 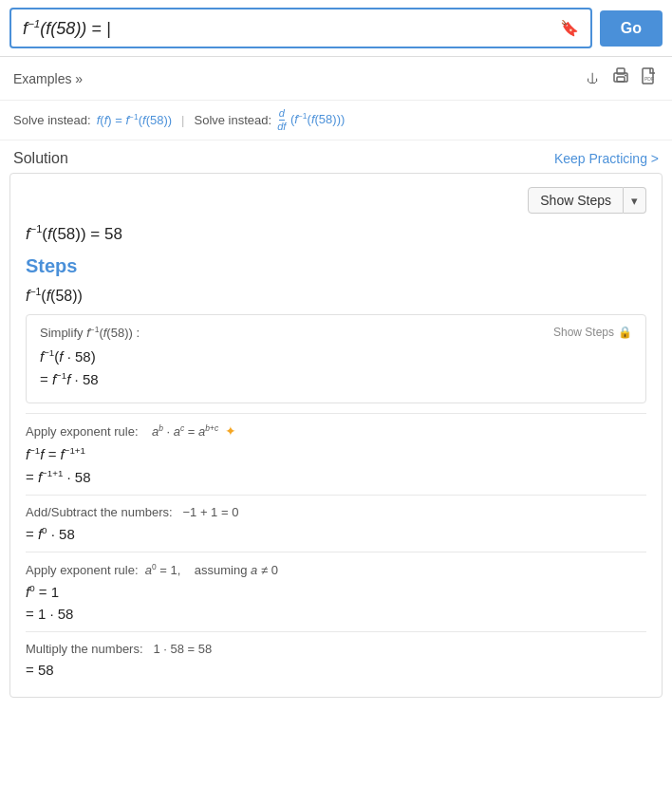 I want to click on rule-4-label: Multiply the numbers: 1 · 58 = 58, so click(x=336, y=649).